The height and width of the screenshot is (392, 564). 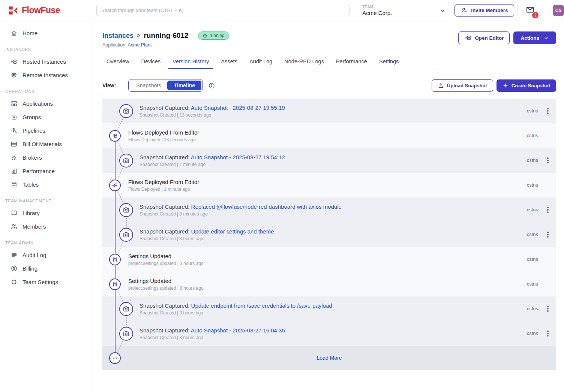 What do you see at coordinates (30, 268) in the screenshot?
I see `sidebar-item-label: Billing` at bounding box center [30, 268].